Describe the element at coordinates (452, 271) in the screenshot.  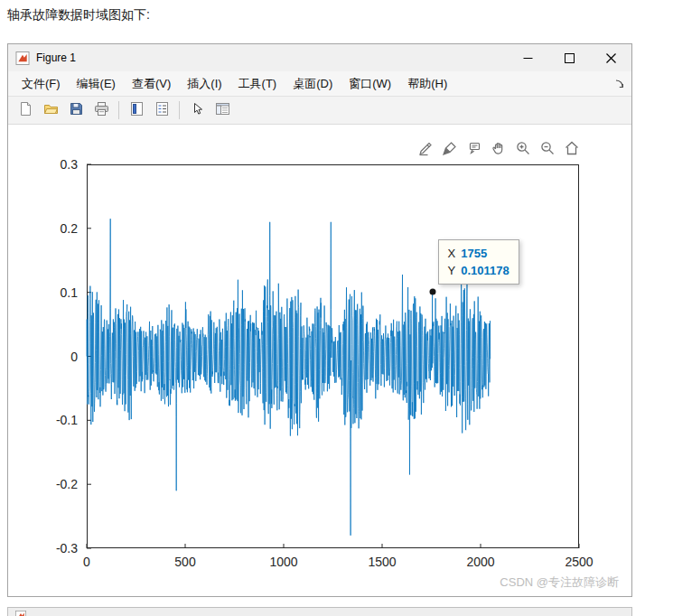
I see `datatip-y-label: Y` at that location.